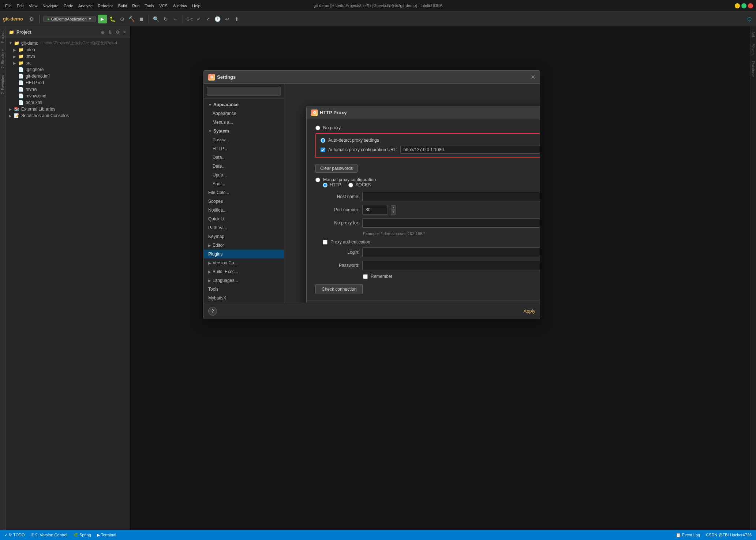 This screenshot has height=540, width=756. What do you see at coordinates (533, 77) in the screenshot?
I see `settings-close-button: ✕` at bounding box center [533, 77].